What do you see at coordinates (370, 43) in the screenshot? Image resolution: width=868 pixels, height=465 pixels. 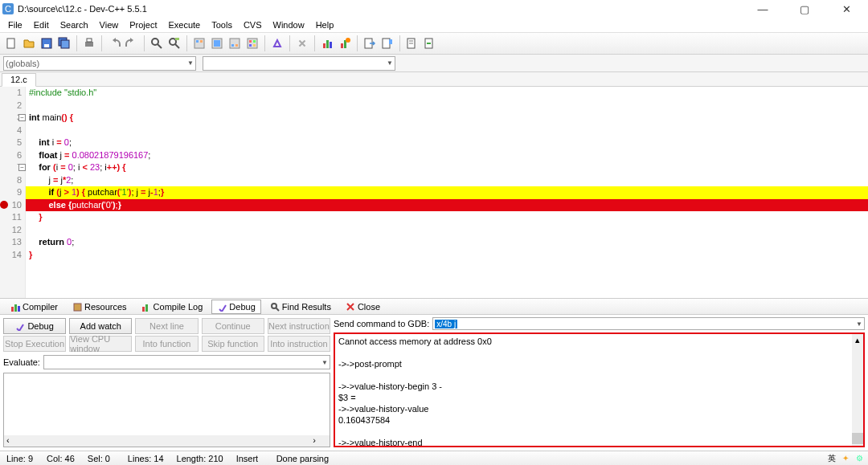 I see `goto-icon` at bounding box center [370, 43].